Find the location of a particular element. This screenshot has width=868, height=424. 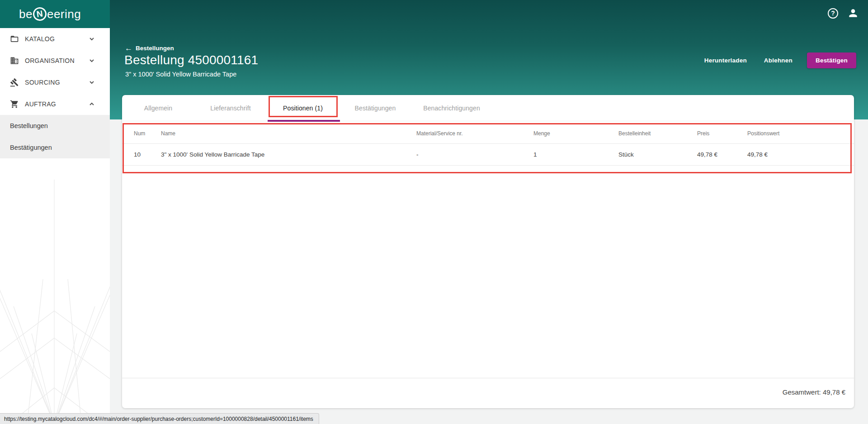

cart-icon is located at coordinates (14, 104).